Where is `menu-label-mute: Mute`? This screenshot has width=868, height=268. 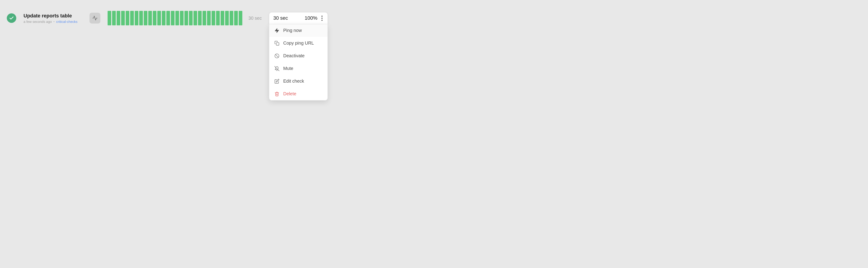 menu-label-mute: Mute is located at coordinates (288, 69).